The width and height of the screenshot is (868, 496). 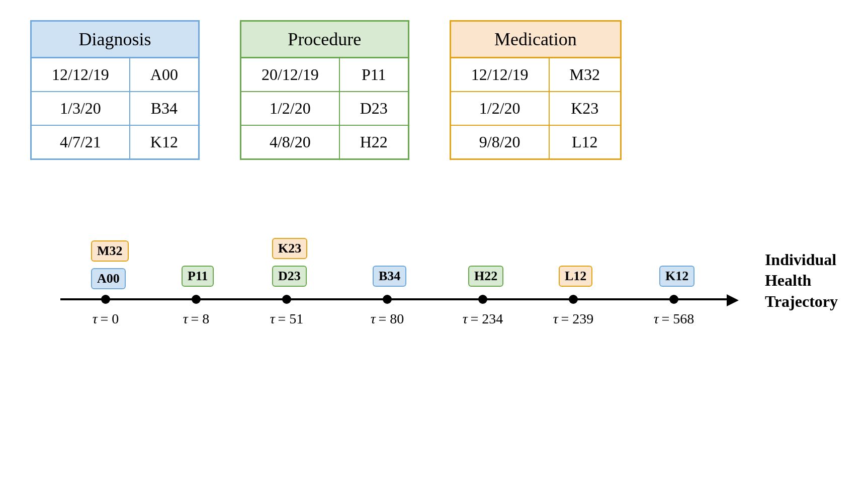 What do you see at coordinates (575, 276) in the screenshot?
I see `event-card: L12` at bounding box center [575, 276].